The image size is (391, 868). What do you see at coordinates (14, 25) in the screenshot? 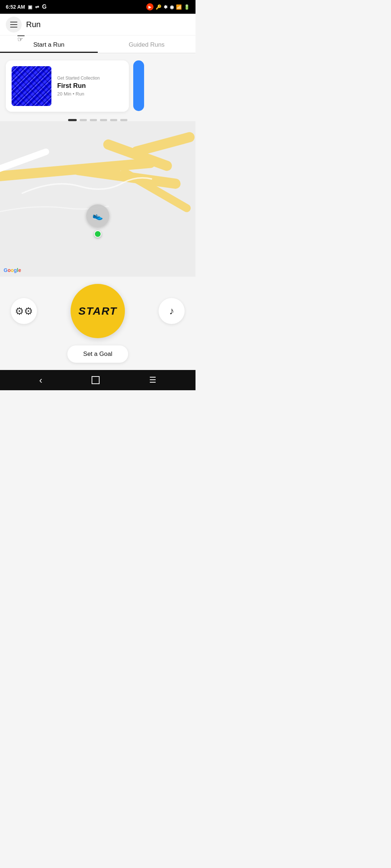
I see `menu-button: ☞` at bounding box center [14, 25].